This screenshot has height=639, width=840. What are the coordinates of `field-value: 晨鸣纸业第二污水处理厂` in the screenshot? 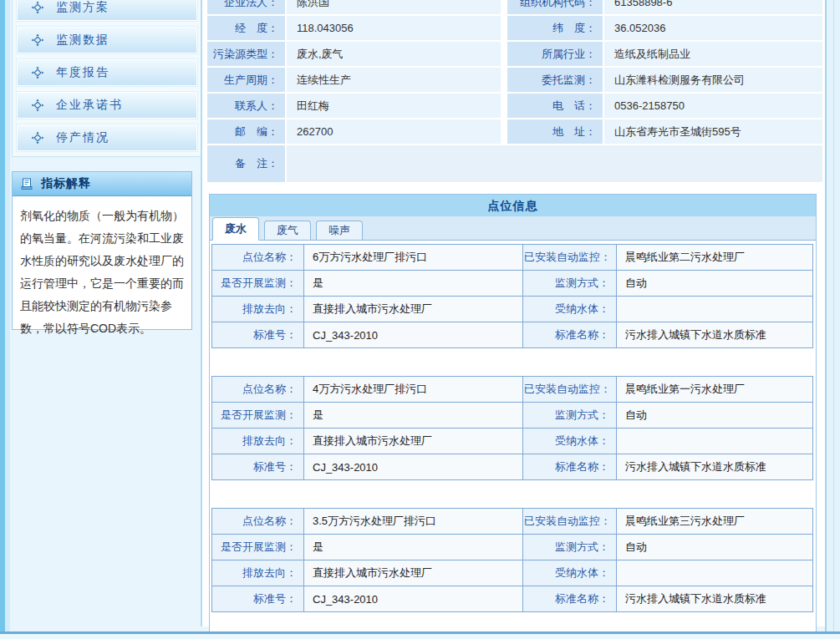 It's located at (715, 257).